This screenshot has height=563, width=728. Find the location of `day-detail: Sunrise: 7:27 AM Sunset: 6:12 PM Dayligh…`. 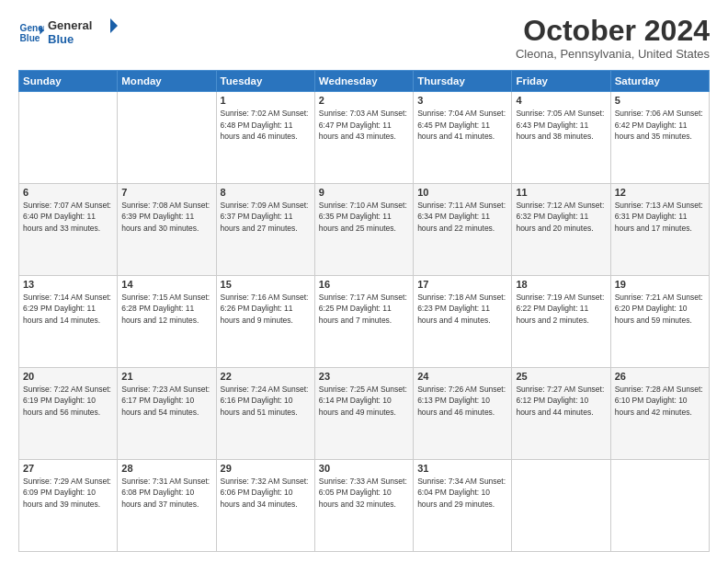

day-detail: Sunrise: 7:27 AM Sunset: 6:12 PM Dayligh… is located at coordinates (561, 401).